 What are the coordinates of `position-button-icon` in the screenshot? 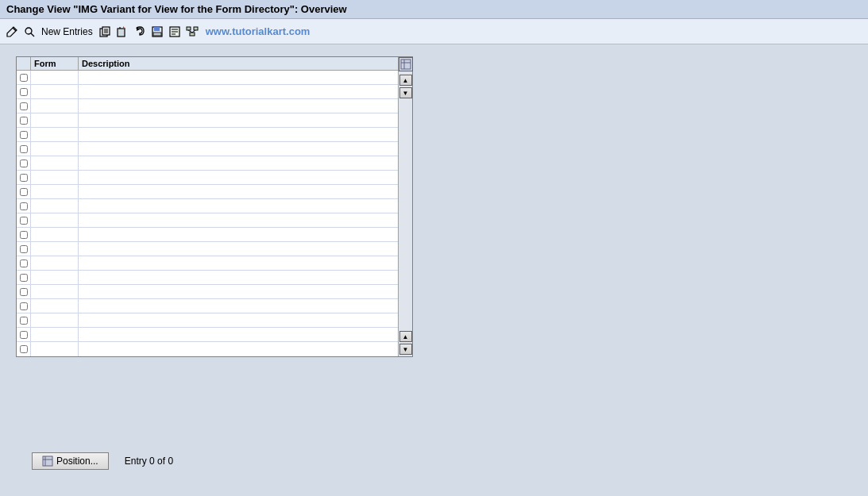 It's located at (48, 461).